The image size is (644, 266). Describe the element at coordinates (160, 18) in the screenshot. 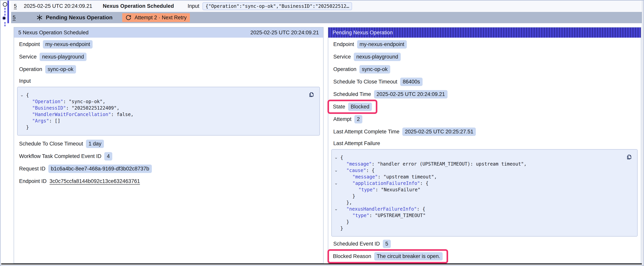

I see `retry-badge-label: Attempt 2 · Next Retry` at that location.